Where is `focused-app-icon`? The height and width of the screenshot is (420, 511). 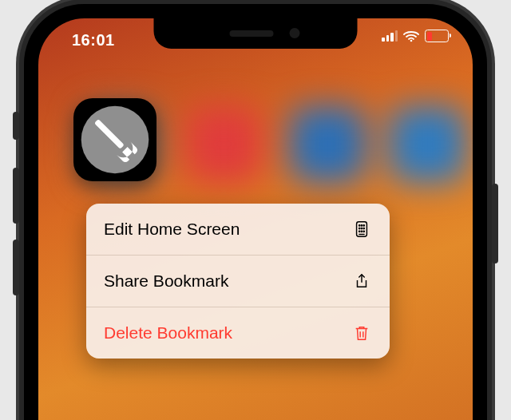 focused-app-icon is located at coordinates (115, 140).